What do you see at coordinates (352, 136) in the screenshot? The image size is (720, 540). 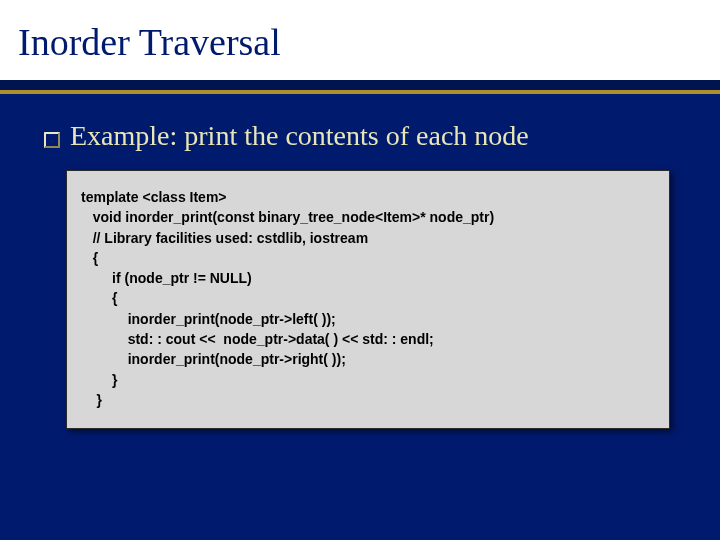 I see `example-text: print the contents of each node` at bounding box center [352, 136].